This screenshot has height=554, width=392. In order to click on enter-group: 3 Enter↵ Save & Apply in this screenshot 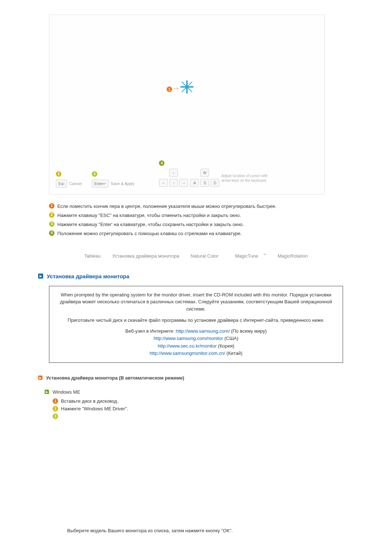, I will do `click(113, 179)`.